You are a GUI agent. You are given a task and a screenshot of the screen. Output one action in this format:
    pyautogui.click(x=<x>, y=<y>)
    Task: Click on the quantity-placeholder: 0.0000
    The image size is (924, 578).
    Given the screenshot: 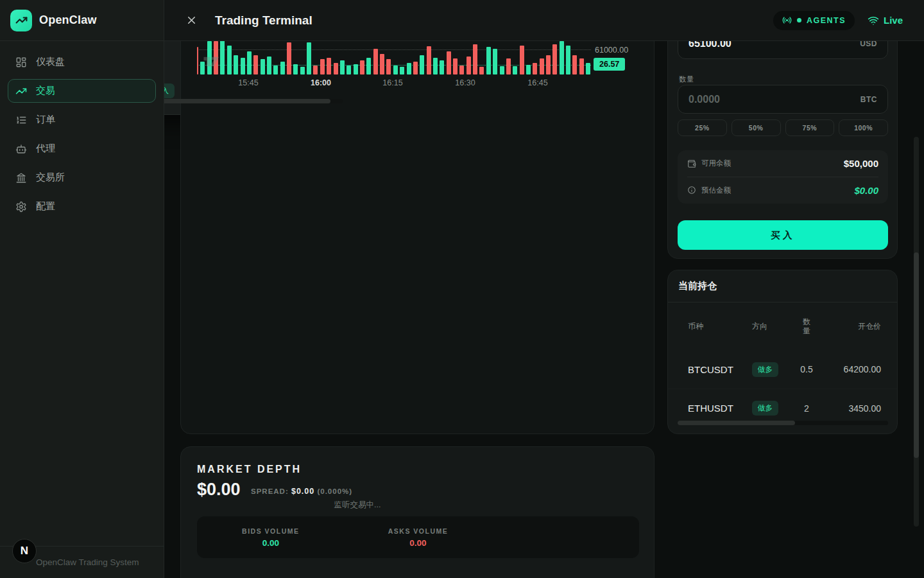 What is the action you would take?
    pyautogui.click(x=705, y=100)
    